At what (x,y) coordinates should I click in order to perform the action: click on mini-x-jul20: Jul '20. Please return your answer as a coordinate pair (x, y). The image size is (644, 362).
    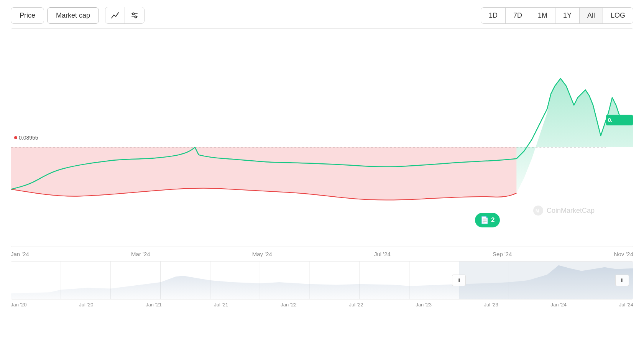
    Looking at the image, I should click on (86, 304).